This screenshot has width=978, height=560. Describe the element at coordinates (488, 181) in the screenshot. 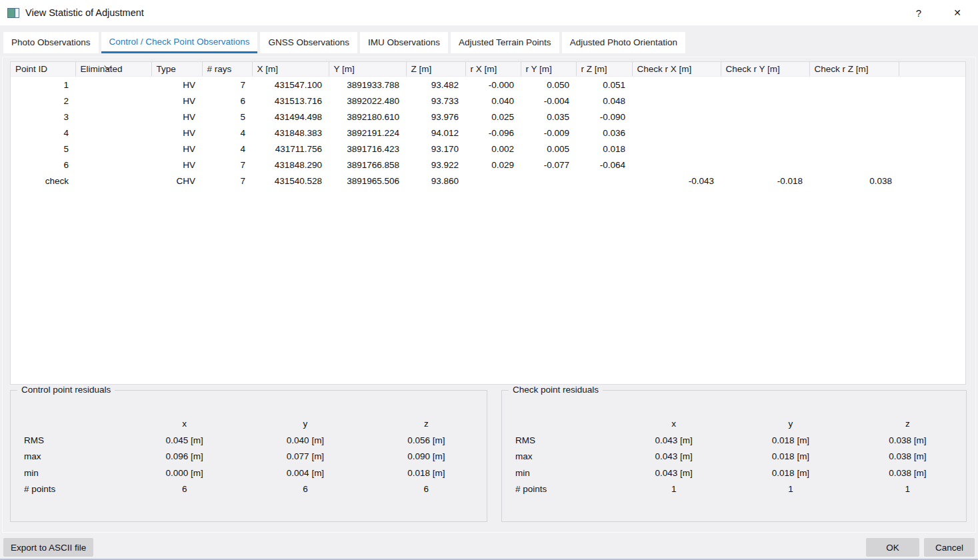

I see `table-row: checkCHV7431540.5283891965.50693.860-0.0…` at that location.